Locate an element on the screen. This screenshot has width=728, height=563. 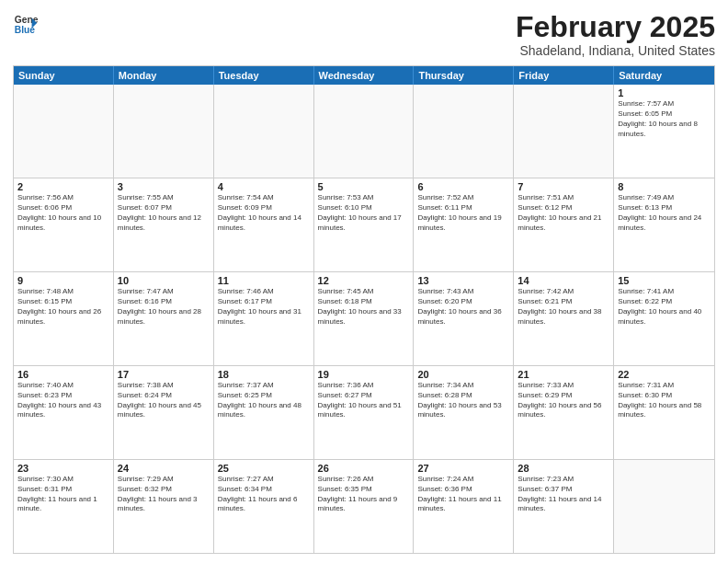
month-year-title: February 2025 is located at coordinates (616, 28).